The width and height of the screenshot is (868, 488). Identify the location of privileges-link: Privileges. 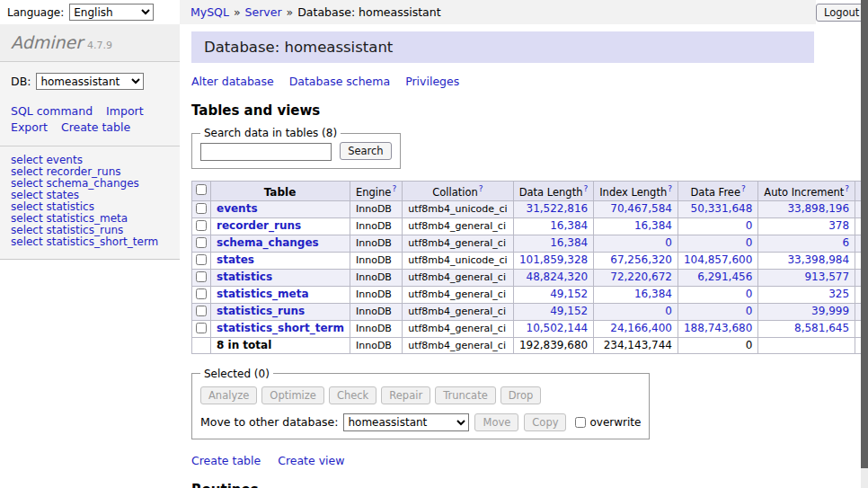
(432, 81).